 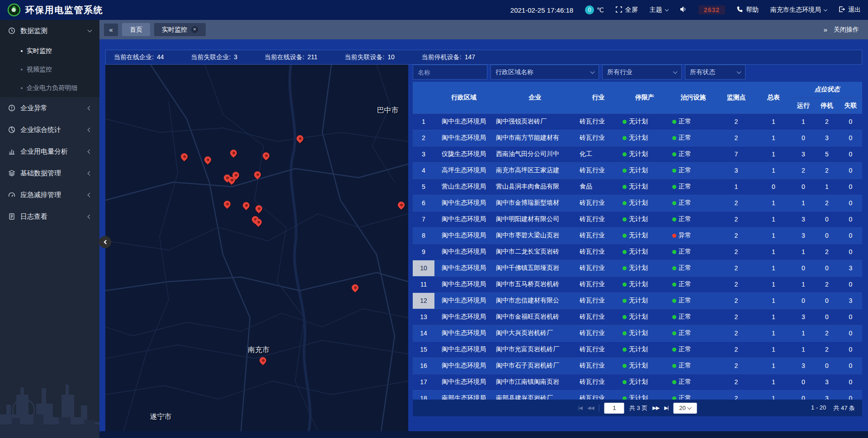 I want to click on cell-stopped: 0, so click(x=827, y=366).